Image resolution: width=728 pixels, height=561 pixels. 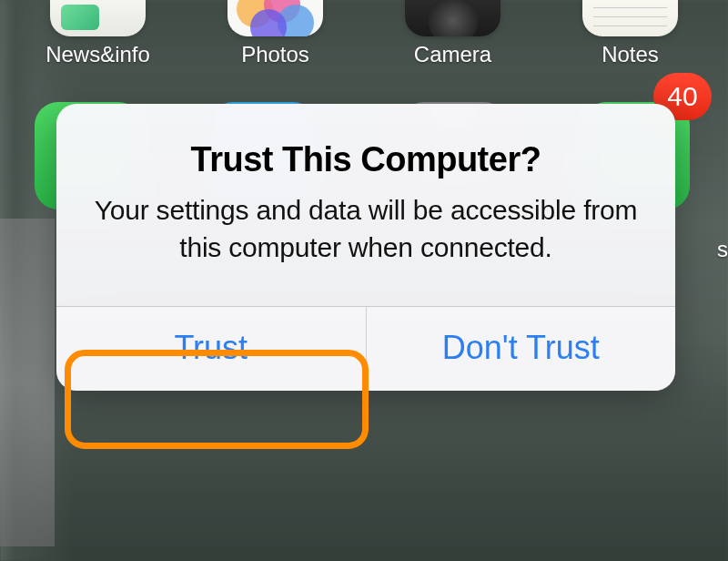 I want to click on alert-title: Trust This Computer?, so click(x=366, y=160).